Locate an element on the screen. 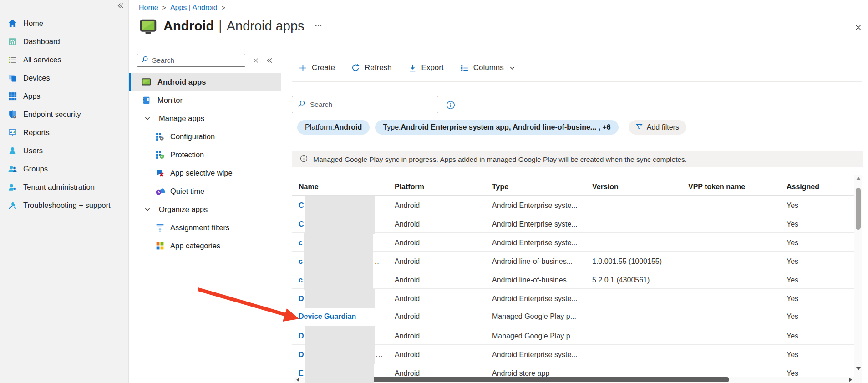 This screenshot has height=383, width=868. sidebar-item-groups: Groups is located at coordinates (64, 169).